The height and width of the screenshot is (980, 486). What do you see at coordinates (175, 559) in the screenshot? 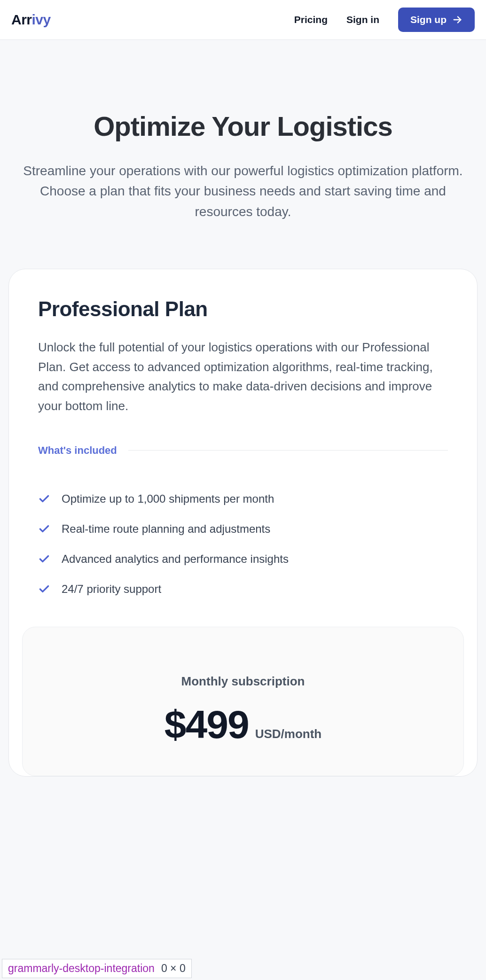
I see `feature-text: Advanced analytics and performance insig…` at bounding box center [175, 559].